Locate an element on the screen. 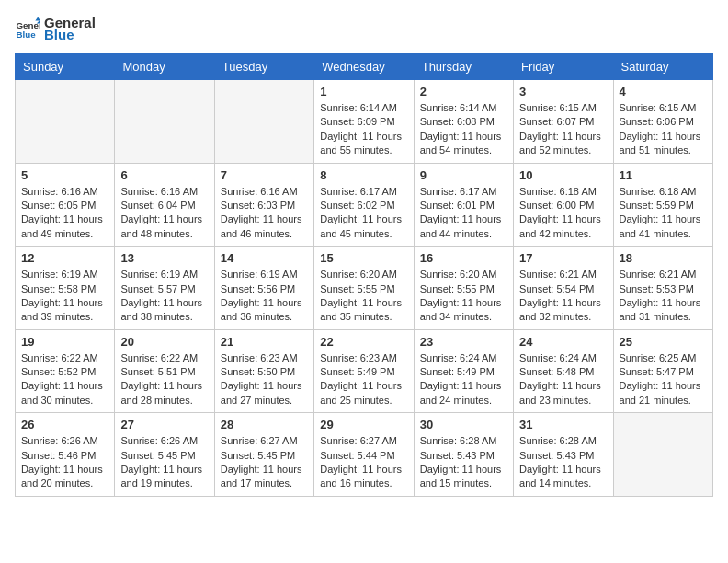 The height and width of the screenshot is (563, 728). day-info: Sunrise: 6:23 AMSunset: 5:50 PMDaylight:… is located at coordinates (265, 380).